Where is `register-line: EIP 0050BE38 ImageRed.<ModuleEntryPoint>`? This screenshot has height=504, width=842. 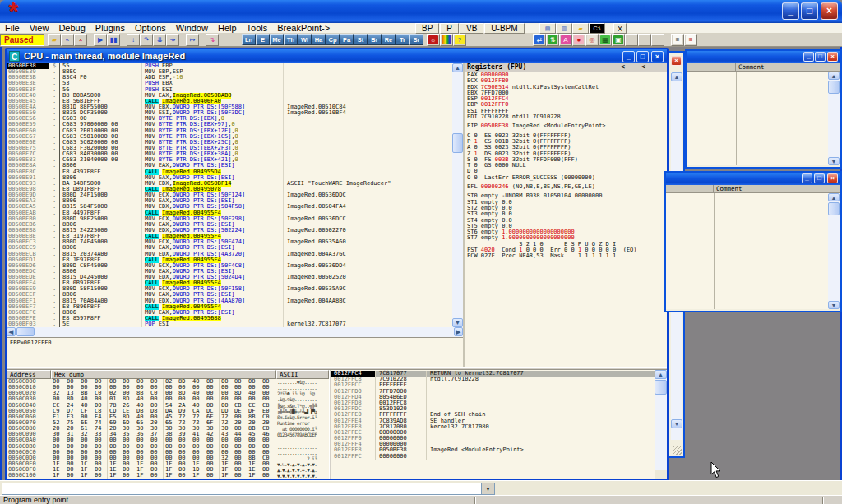 register-line: EIP 0050BE38 ImageRed.<ModuleEntryPoint> is located at coordinates (566, 127).